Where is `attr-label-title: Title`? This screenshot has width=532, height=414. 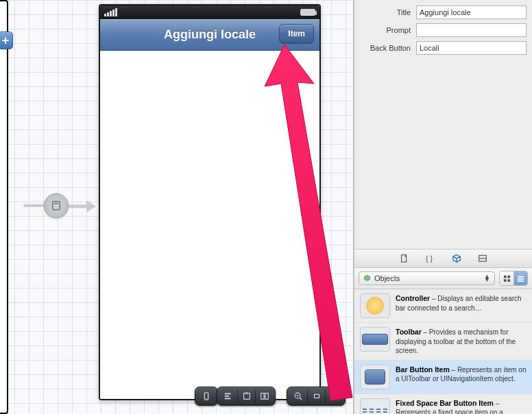
attr-label-title: Title is located at coordinates (388, 12).